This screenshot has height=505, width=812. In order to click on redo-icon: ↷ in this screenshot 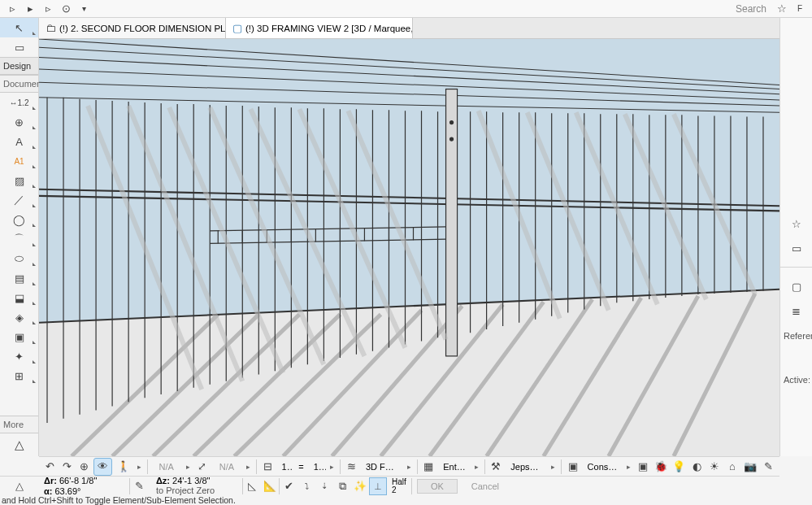, I will do `click(67, 467)`.